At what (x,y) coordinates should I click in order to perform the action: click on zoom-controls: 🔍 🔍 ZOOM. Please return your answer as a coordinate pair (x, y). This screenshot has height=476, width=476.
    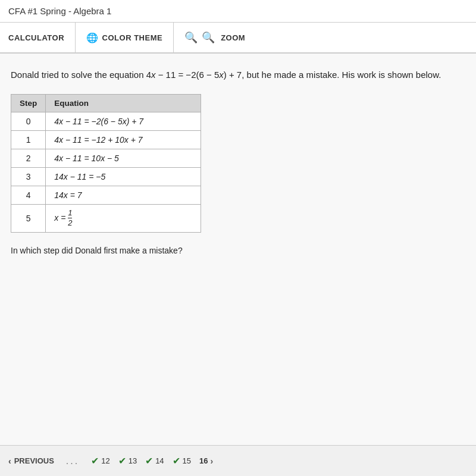
    Looking at the image, I should click on (215, 37).